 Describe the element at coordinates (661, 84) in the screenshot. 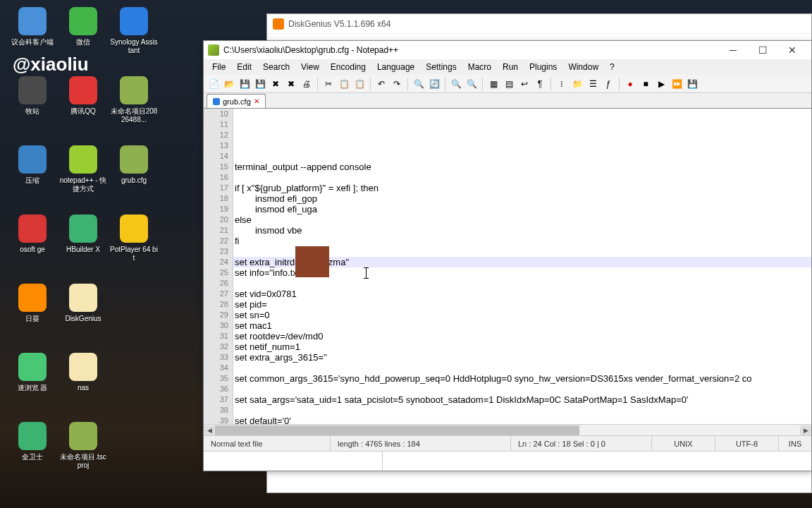

I see `play-button: ▶` at that location.